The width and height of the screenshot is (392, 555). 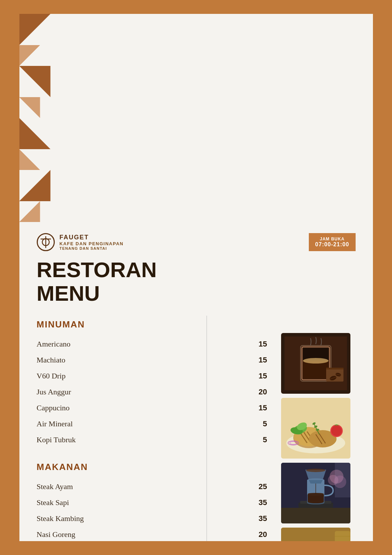 I want to click on minuman-section-title: MINUMAN, so click(x=152, y=325).